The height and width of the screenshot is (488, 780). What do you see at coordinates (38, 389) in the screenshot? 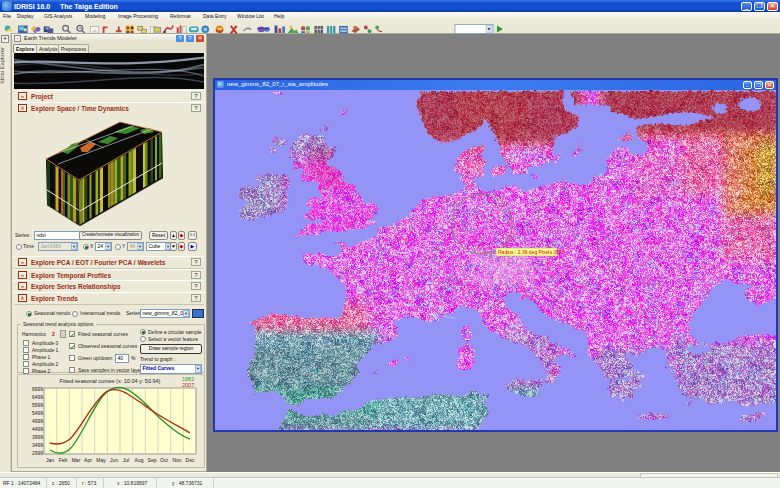
I see `svg-text: 6999` at bounding box center [38, 389].